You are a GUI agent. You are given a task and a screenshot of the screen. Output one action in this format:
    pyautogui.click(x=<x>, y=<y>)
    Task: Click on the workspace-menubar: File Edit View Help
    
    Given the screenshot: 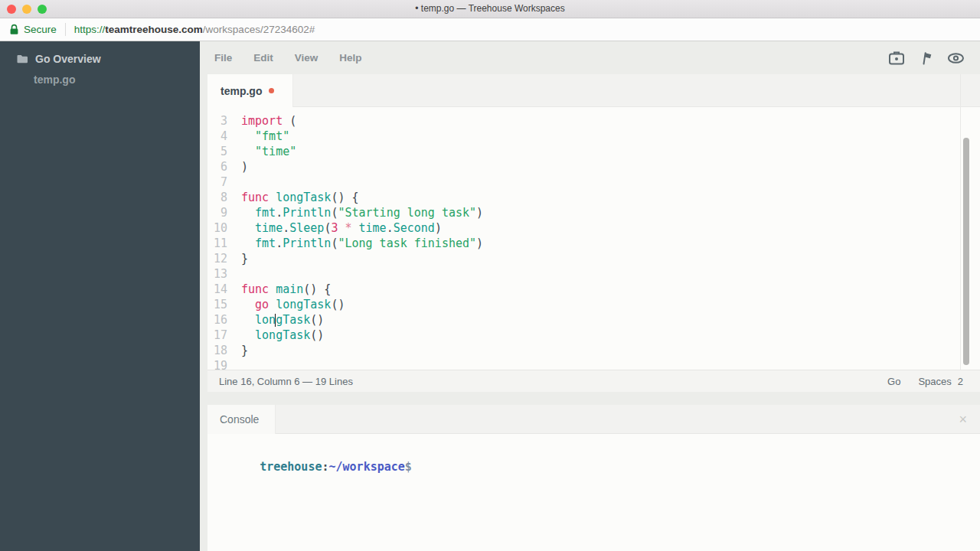 What is the action you would take?
    pyautogui.click(x=590, y=58)
    